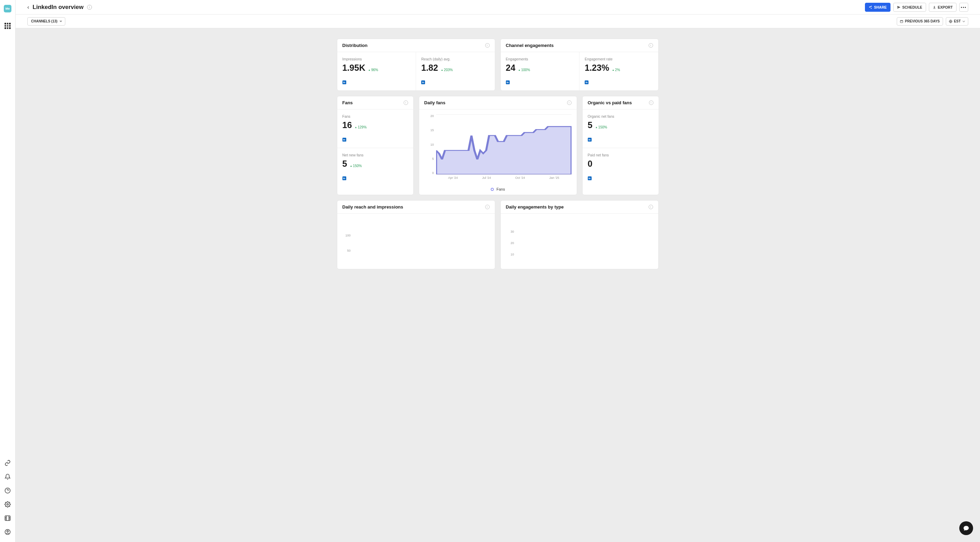  Describe the element at coordinates (8, 9) in the screenshot. I see `logo: Me` at that location.